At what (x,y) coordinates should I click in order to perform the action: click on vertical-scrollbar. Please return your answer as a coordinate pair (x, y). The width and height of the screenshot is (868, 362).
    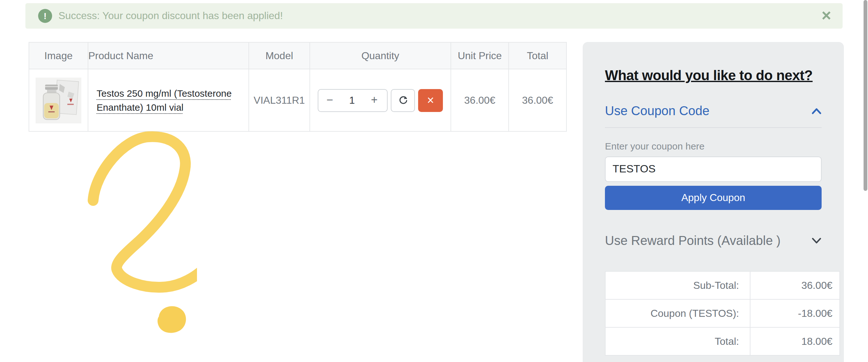
    Looking at the image, I should click on (865, 95).